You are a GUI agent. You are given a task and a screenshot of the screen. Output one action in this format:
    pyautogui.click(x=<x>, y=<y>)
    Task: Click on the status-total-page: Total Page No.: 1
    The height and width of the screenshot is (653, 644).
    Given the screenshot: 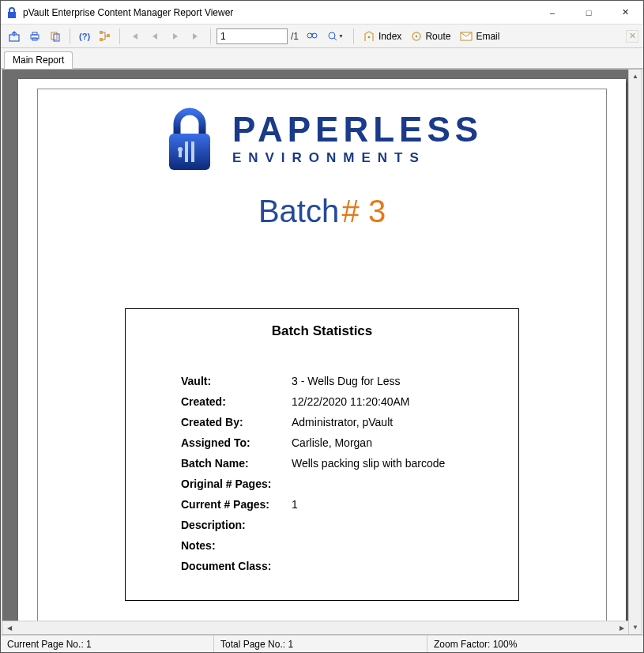 What is the action you would take?
    pyautogui.click(x=321, y=644)
    